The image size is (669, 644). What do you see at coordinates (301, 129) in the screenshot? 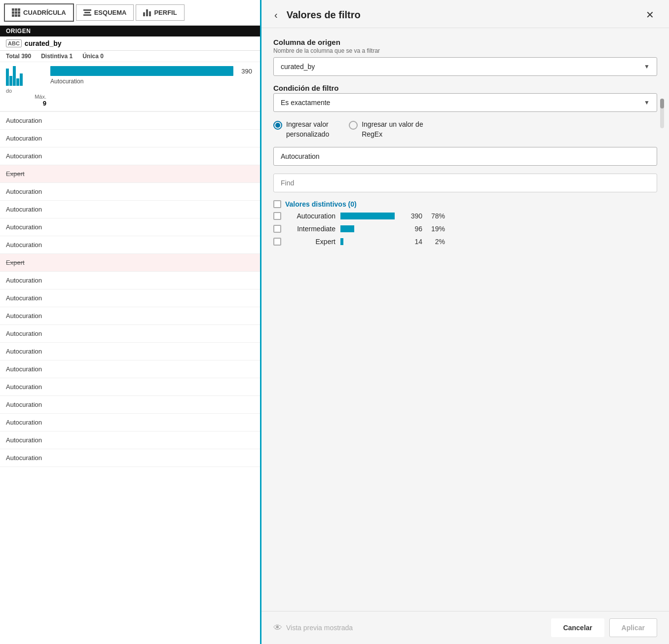
I see `radio-custom: Ingresar valorpersonalizado` at bounding box center [301, 129].